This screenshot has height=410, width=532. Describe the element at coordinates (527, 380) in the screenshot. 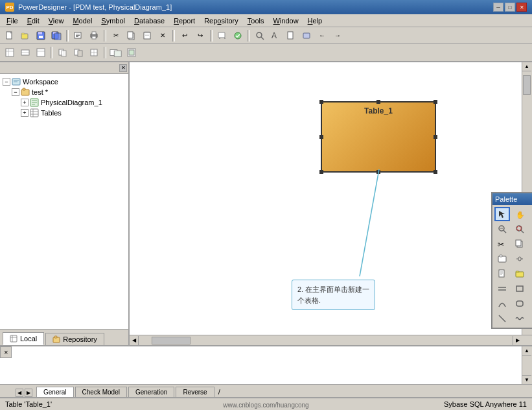

I see `bottom-scroll-down: ▼` at that location.